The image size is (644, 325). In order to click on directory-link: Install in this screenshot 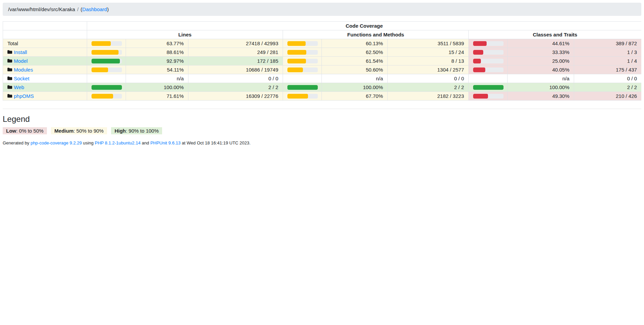, I will do `click(20, 52)`.